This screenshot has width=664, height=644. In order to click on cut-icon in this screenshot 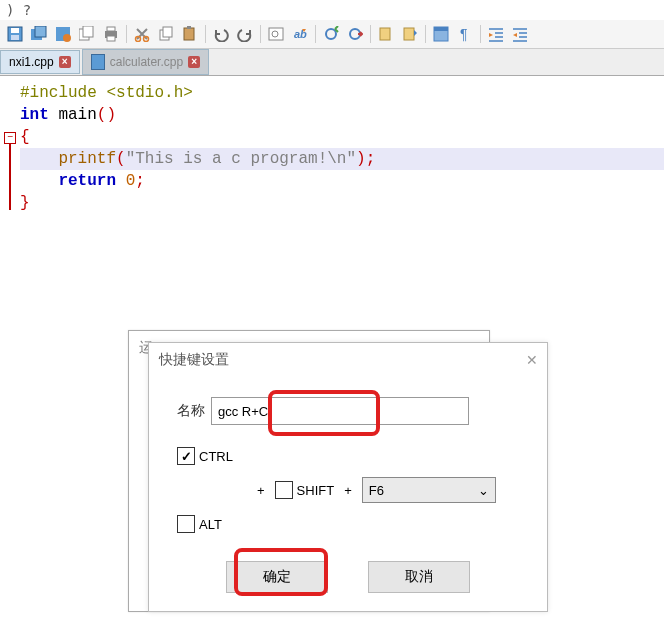, I will do `click(142, 34)`.